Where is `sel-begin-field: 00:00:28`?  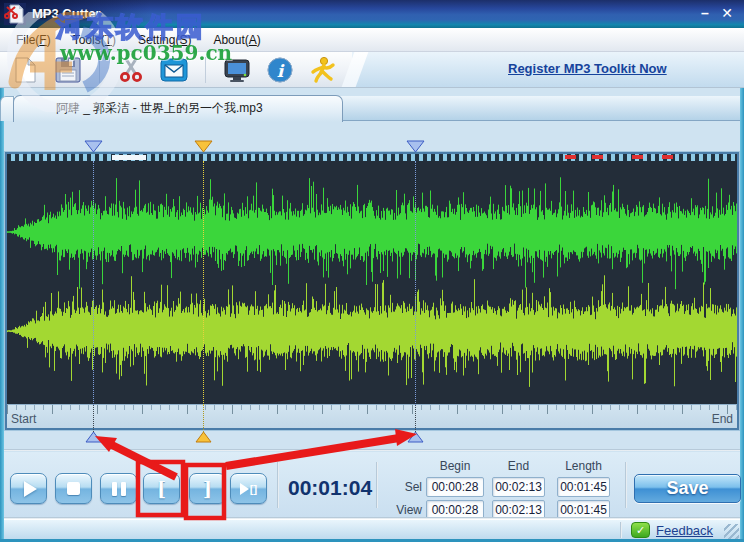 sel-begin-field: 00:00:28 is located at coordinates (455, 487).